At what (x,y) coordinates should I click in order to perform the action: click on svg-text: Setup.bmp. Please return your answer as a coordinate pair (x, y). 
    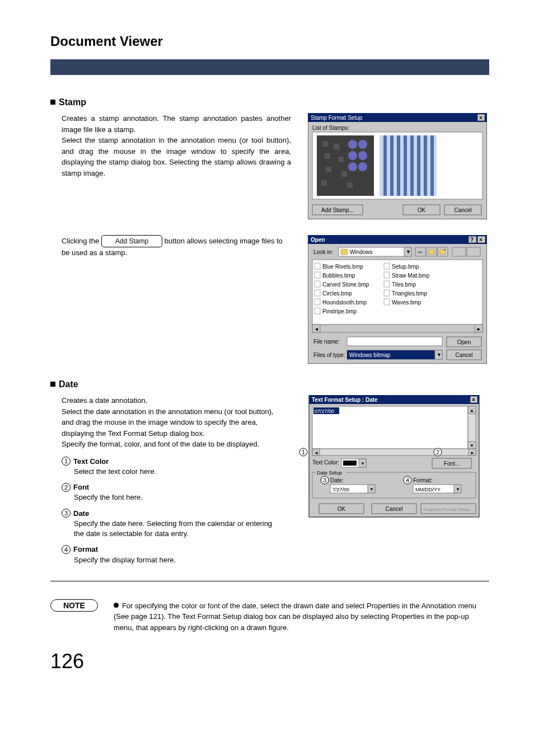
    Looking at the image, I should click on (405, 266).